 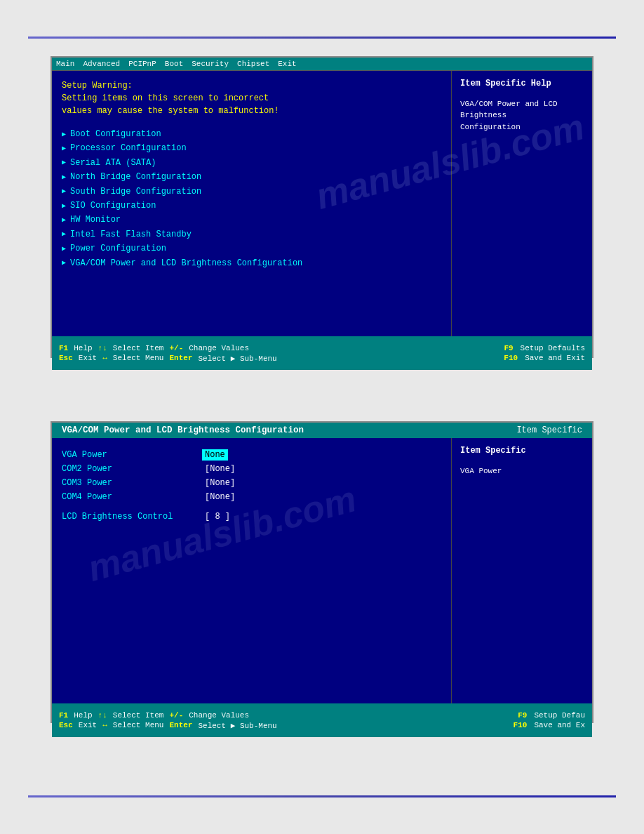 I want to click on footer-leftright: ↔, so click(x=105, y=358).